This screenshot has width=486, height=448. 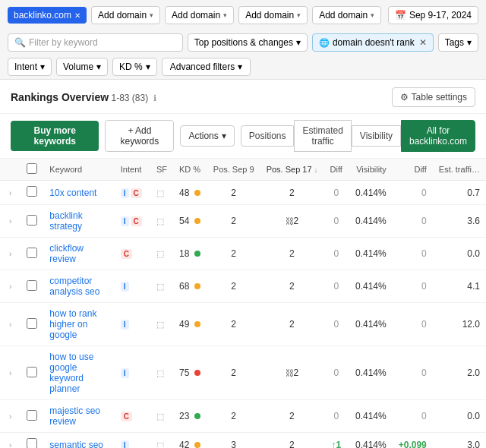 I want to click on positions-filter: Top positions & changes ▾, so click(x=248, y=43).